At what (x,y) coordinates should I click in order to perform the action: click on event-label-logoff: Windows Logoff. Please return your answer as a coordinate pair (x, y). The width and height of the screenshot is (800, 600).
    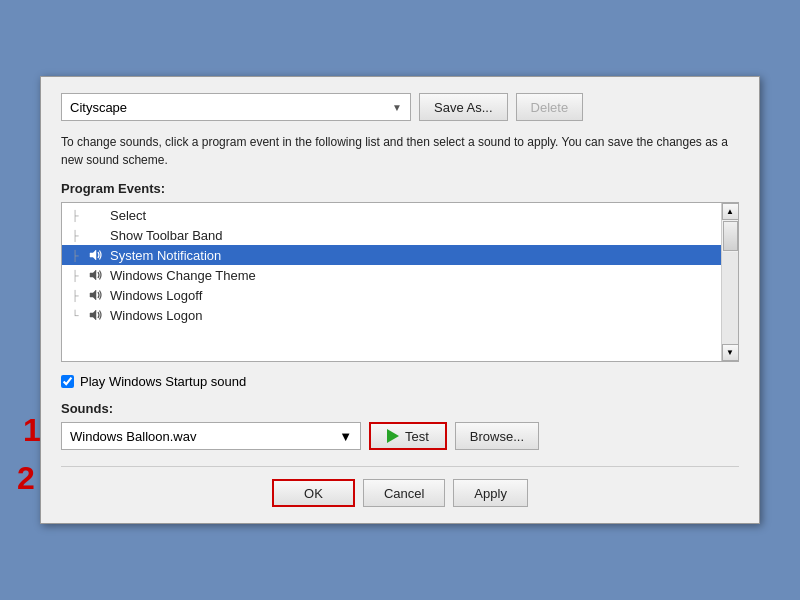
    Looking at the image, I should click on (156, 296).